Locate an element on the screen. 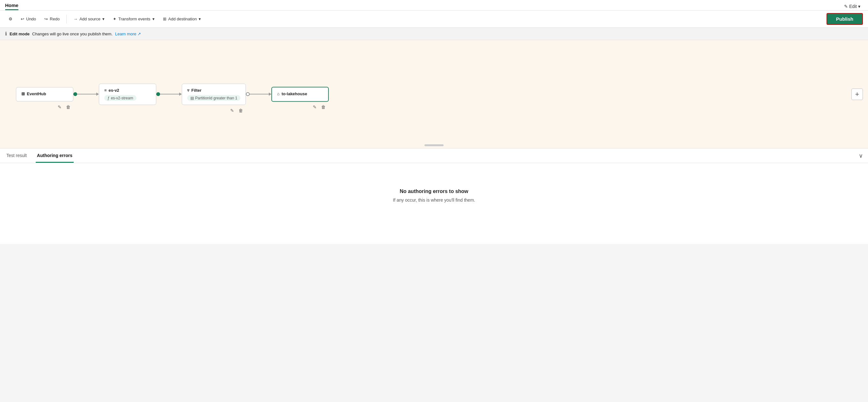 The width and height of the screenshot is (868, 402). eventhub-actions: ✎ 🗑 is located at coordinates (64, 106).